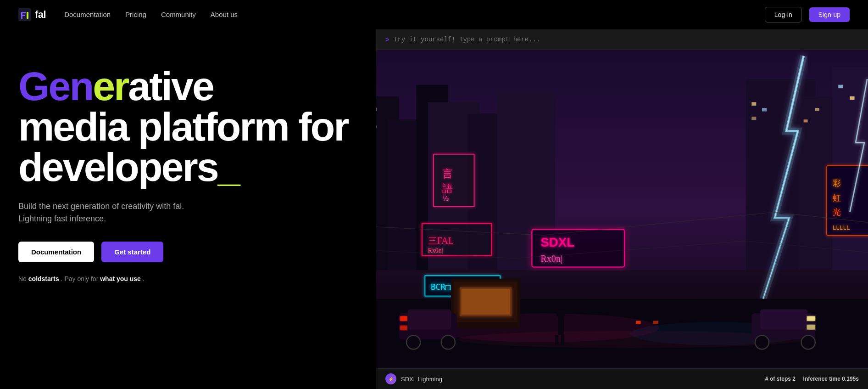 The height and width of the screenshot is (389, 868). I want to click on svg-text: Rx0n|, so click(436, 251).